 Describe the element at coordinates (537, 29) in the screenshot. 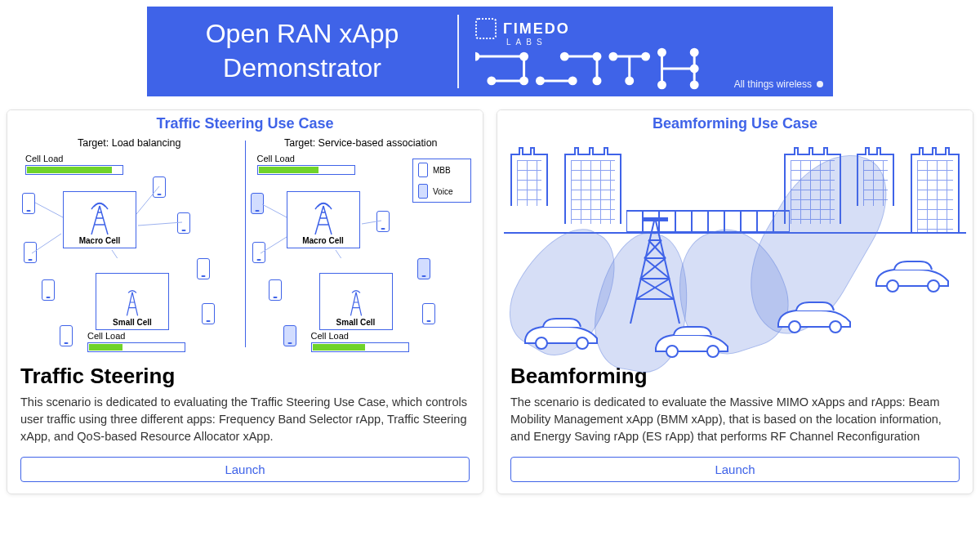

I see `logo-text: ΓIMEDO` at that location.